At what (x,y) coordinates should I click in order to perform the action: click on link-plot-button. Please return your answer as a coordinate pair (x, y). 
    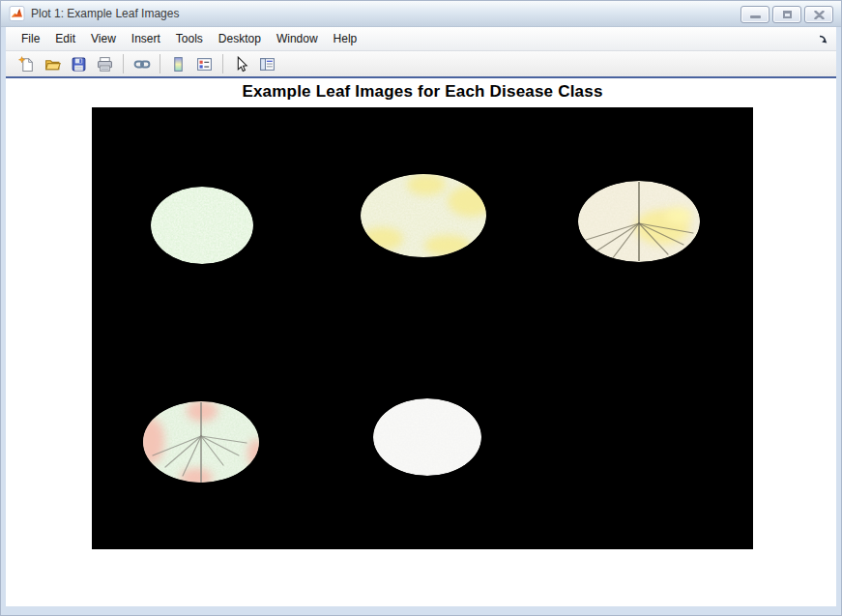
    Looking at the image, I should click on (141, 64).